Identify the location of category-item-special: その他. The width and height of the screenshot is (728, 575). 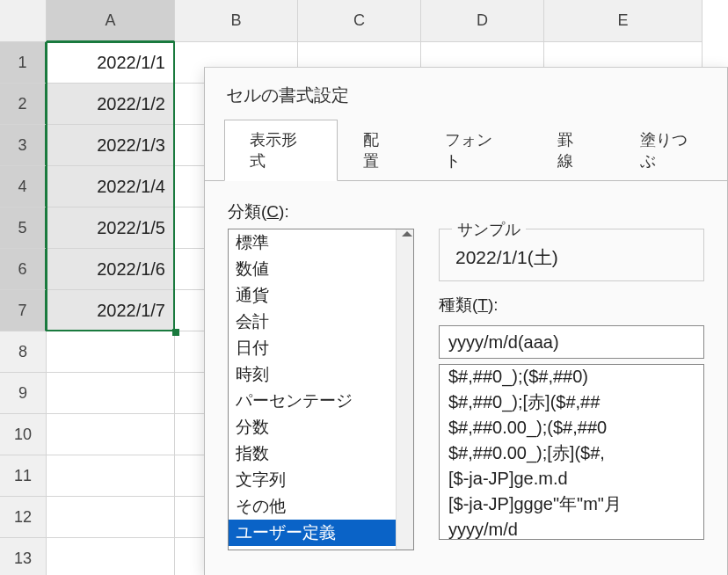
(321, 506).